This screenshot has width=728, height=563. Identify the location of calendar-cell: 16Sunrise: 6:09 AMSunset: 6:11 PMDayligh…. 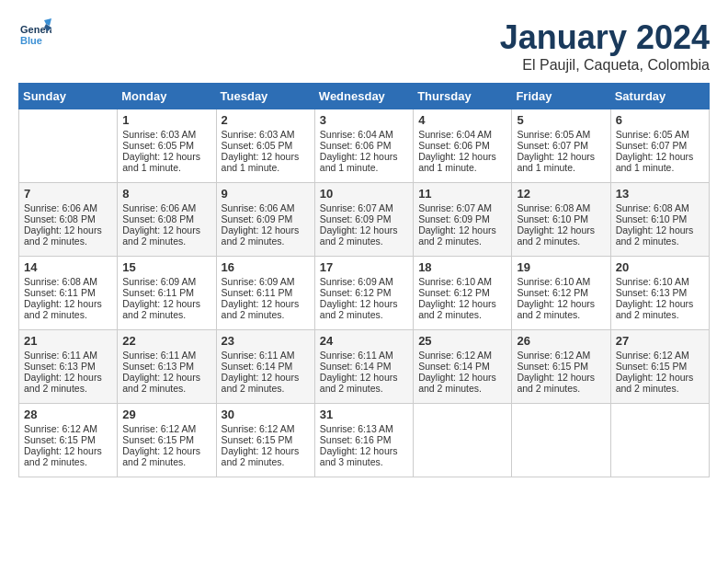
(265, 293).